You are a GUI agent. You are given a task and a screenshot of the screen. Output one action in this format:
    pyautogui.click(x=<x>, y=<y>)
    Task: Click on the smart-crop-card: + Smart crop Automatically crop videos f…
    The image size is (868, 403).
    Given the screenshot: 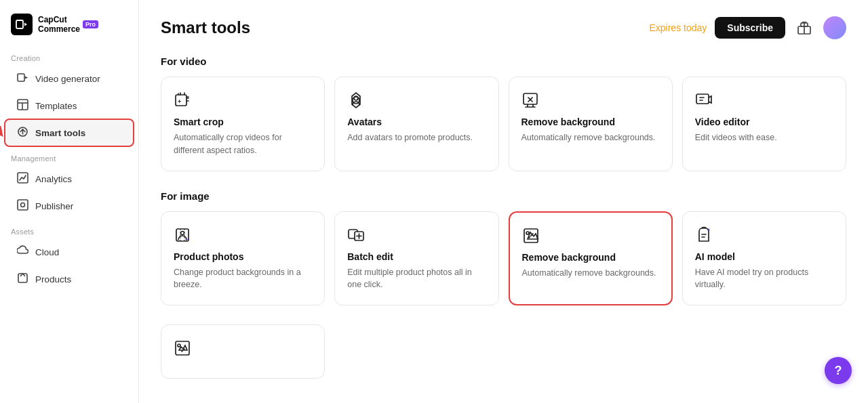 What is the action you would take?
    pyautogui.click(x=243, y=124)
    